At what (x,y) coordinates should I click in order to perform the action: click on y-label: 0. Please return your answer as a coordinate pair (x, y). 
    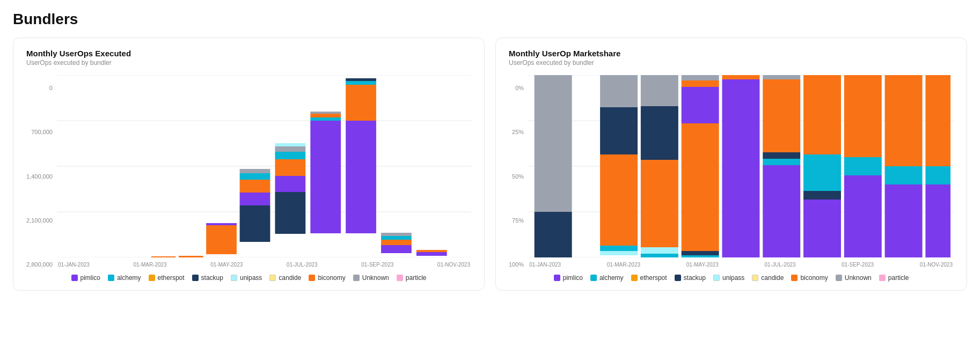
    Looking at the image, I should click on (40, 88).